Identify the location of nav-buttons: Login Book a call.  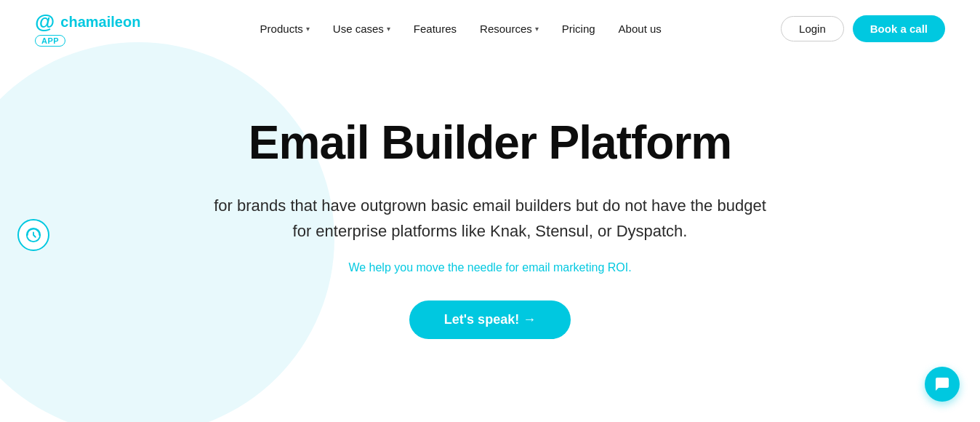
(863, 29).